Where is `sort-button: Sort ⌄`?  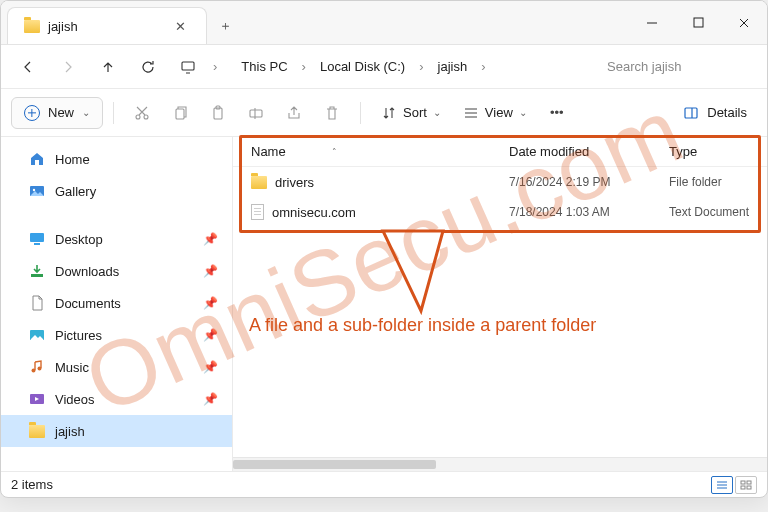
sort-button: Sort ⌄ is located at coordinates (411, 113).